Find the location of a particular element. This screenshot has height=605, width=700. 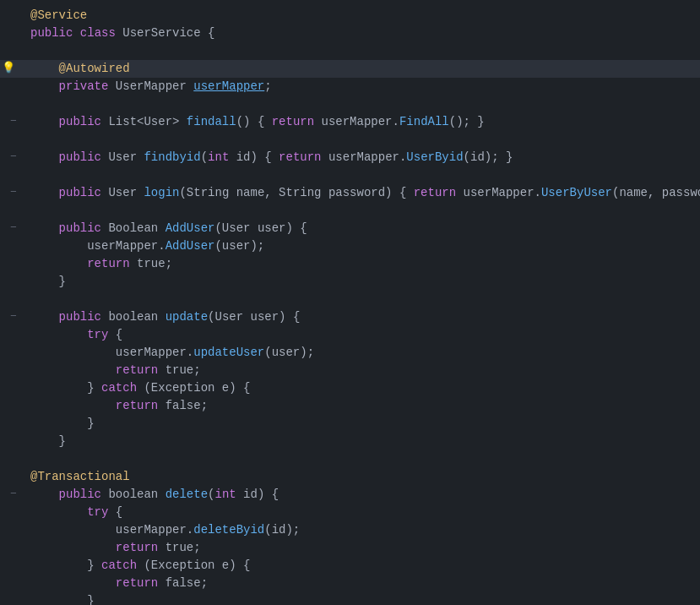

token: @Service is located at coordinates (59, 15).